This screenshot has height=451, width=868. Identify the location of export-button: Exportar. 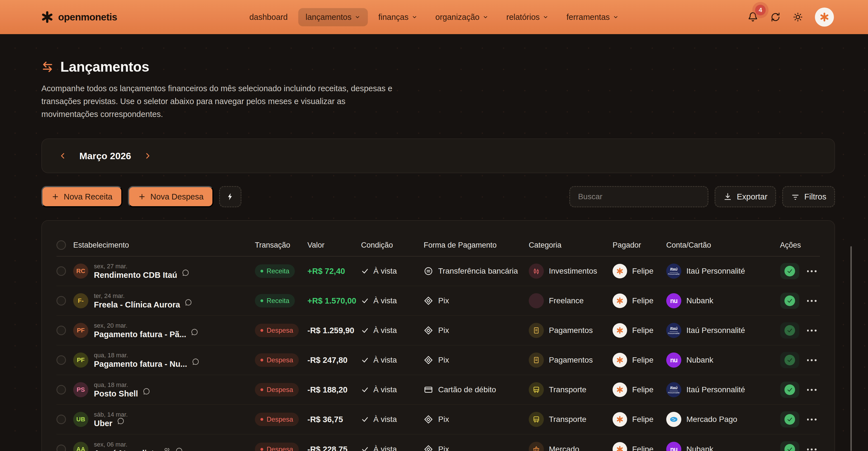
(745, 197).